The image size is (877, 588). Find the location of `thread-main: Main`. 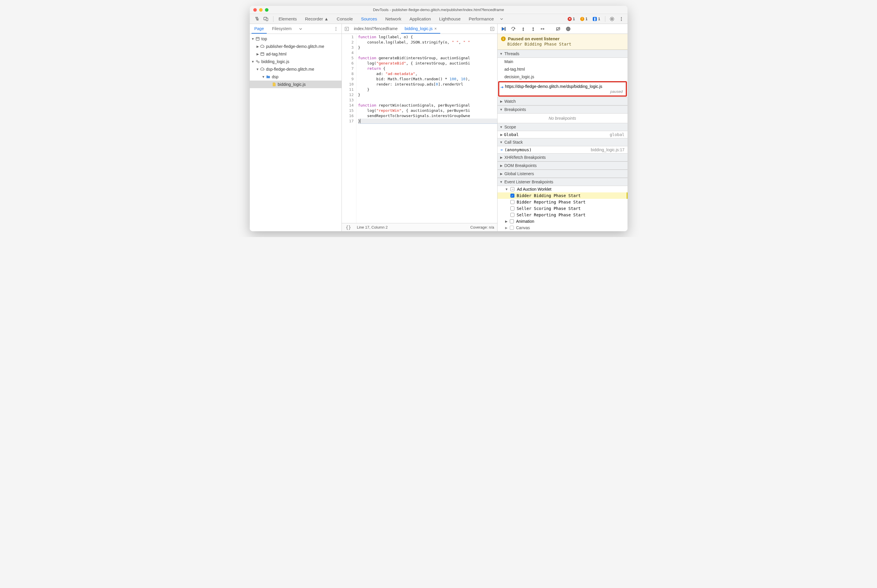

thread-main: Main is located at coordinates (563, 62).